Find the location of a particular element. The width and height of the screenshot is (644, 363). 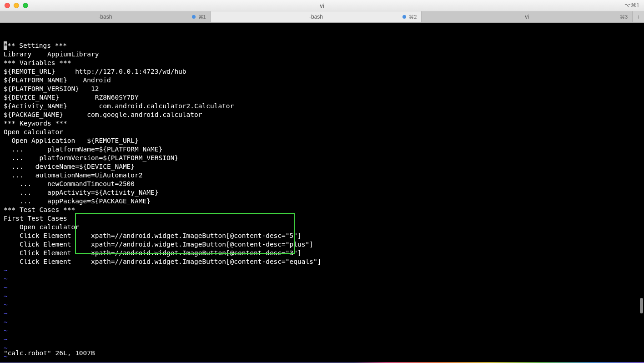

tab-bash-2: -bash ⌘2 is located at coordinates (317, 17).